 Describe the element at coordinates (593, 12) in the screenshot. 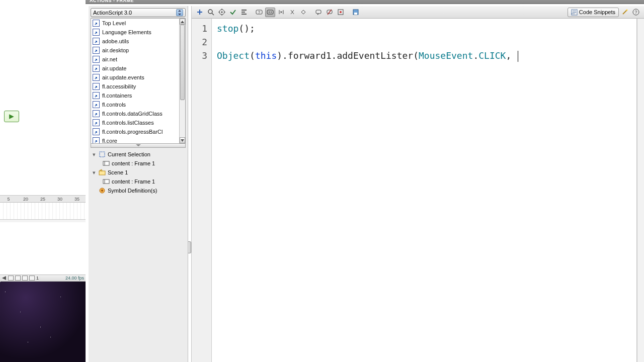

I see `code-snippets-button: Code Snippets` at that location.